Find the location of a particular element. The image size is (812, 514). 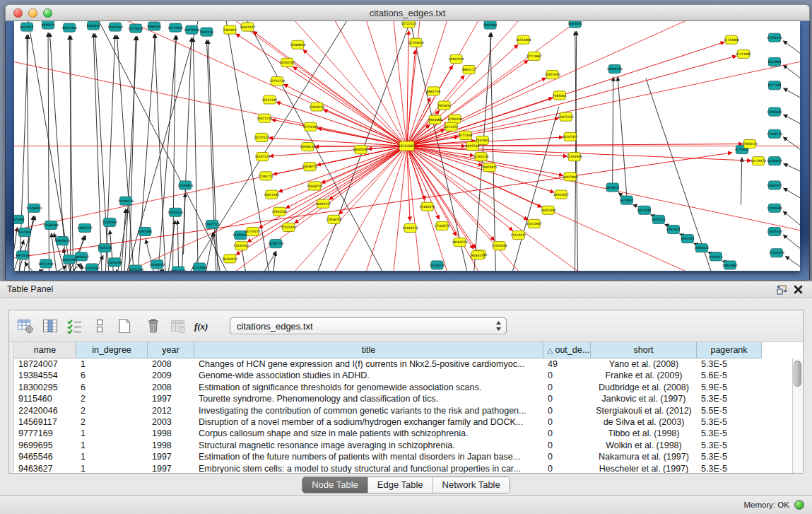

network-node: 15134575 is located at coordinates (437, 265).